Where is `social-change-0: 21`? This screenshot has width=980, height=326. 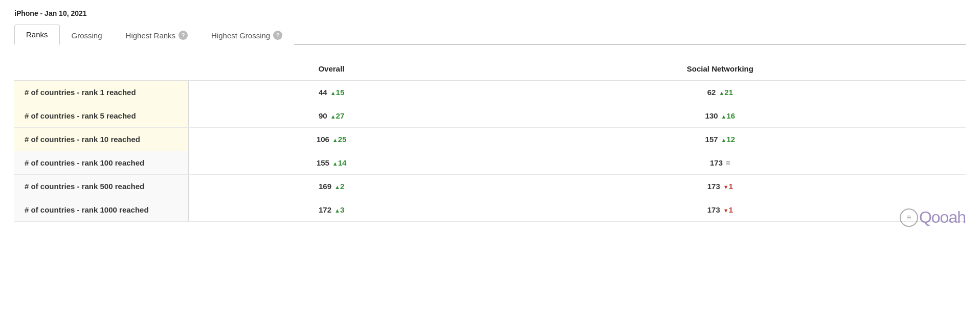
social-change-0: 21 is located at coordinates (726, 92).